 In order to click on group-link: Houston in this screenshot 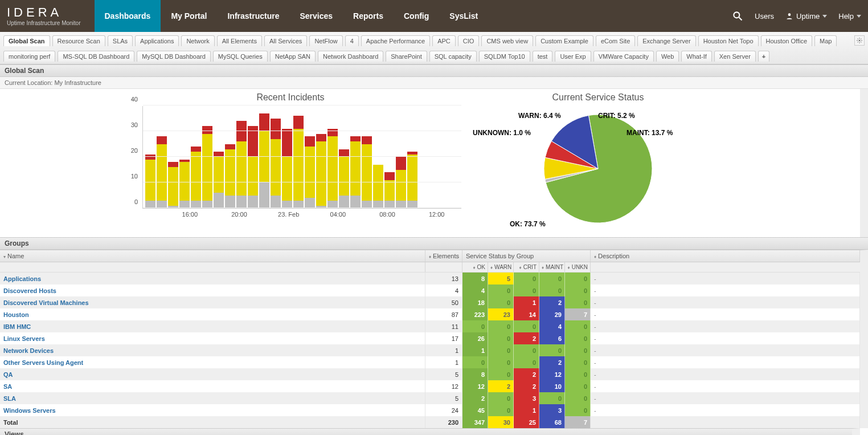, I will do `click(213, 315)`.